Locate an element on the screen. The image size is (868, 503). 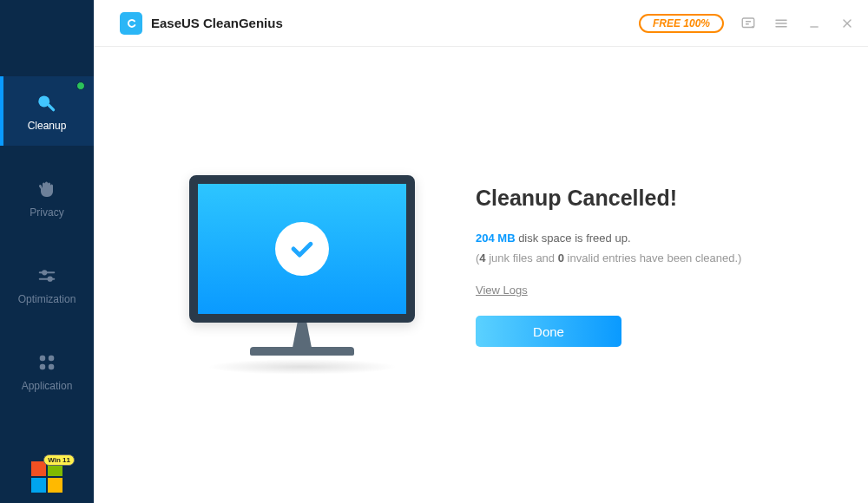
free-badge: FREE 100% is located at coordinates (681, 23).